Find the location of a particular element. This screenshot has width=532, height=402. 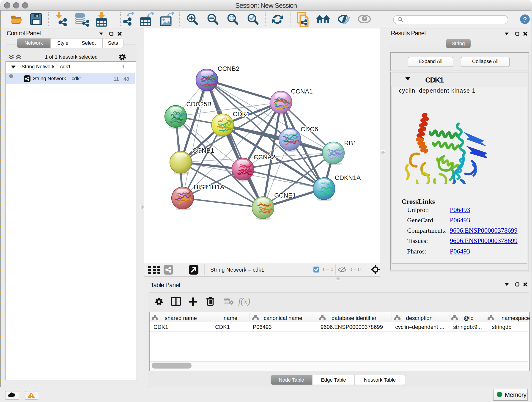

svg-text: CDC25B is located at coordinates (199, 104).